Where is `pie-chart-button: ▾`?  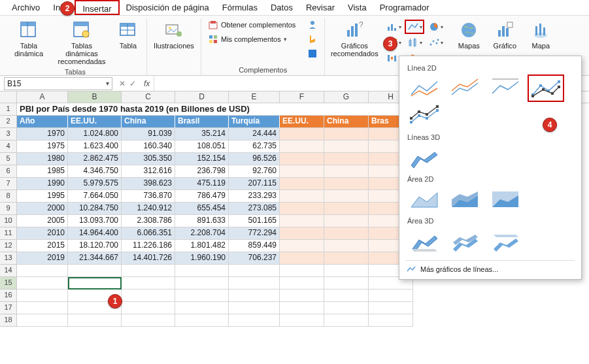
pie-chart-button: ▾ is located at coordinates (435, 27).